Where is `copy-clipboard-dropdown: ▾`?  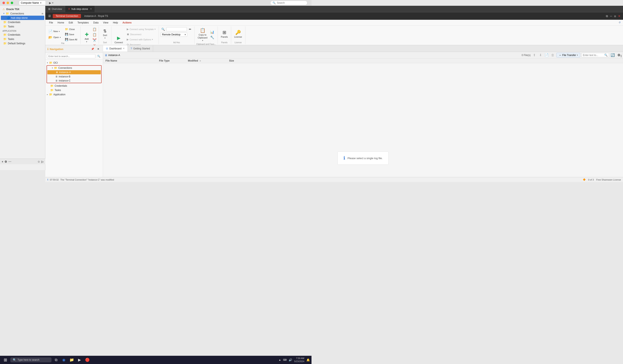
copy-clipboard-dropdown: ▾ is located at coordinates (203, 41).